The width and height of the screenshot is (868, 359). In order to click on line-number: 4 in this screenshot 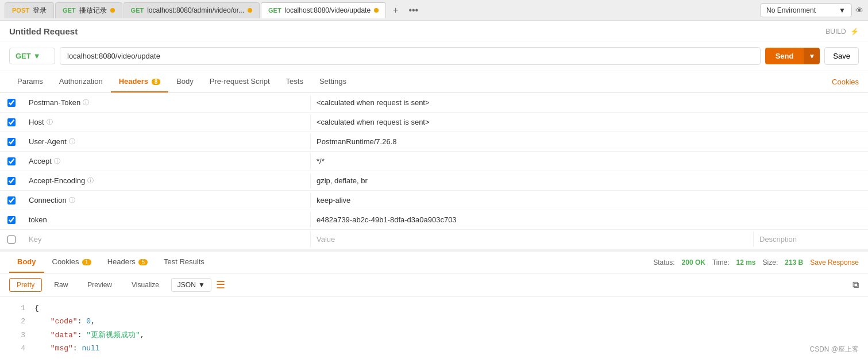, I will do `click(17, 348)`.